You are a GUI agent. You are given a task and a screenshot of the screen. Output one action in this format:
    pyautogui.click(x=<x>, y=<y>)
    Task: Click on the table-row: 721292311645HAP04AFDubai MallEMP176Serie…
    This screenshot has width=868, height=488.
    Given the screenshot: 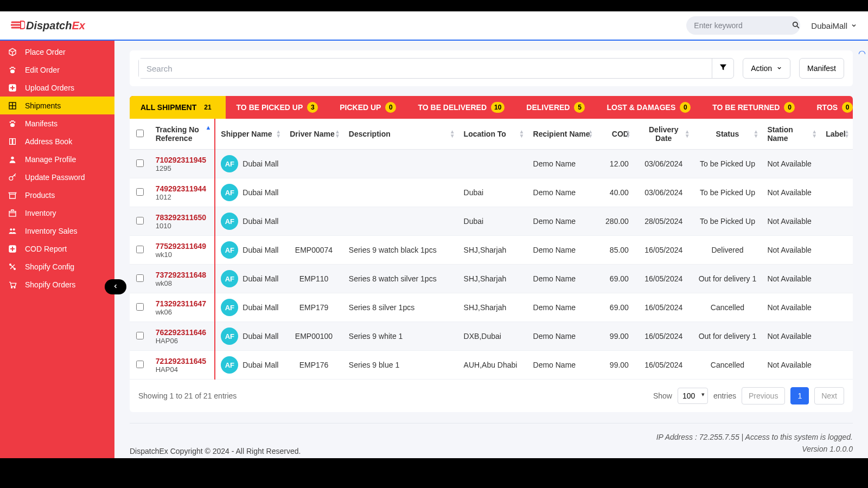 What is the action you would take?
    pyautogui.click(x=492, y=365)
    